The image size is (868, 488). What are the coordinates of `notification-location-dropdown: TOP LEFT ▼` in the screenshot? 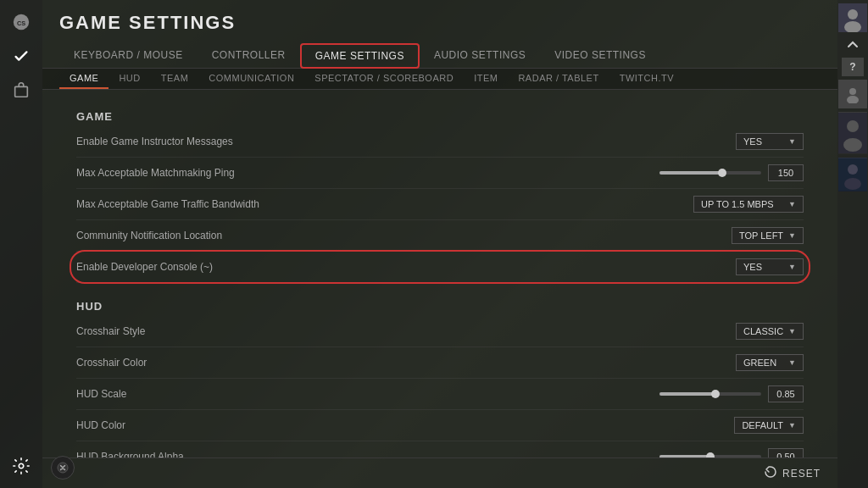 It's located at (768, 236).